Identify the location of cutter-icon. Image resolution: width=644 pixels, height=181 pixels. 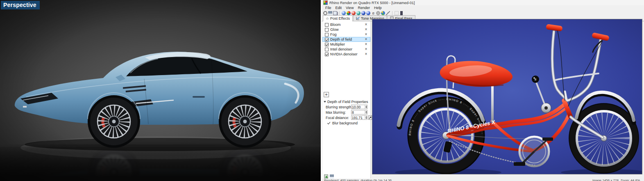
(388, 13).